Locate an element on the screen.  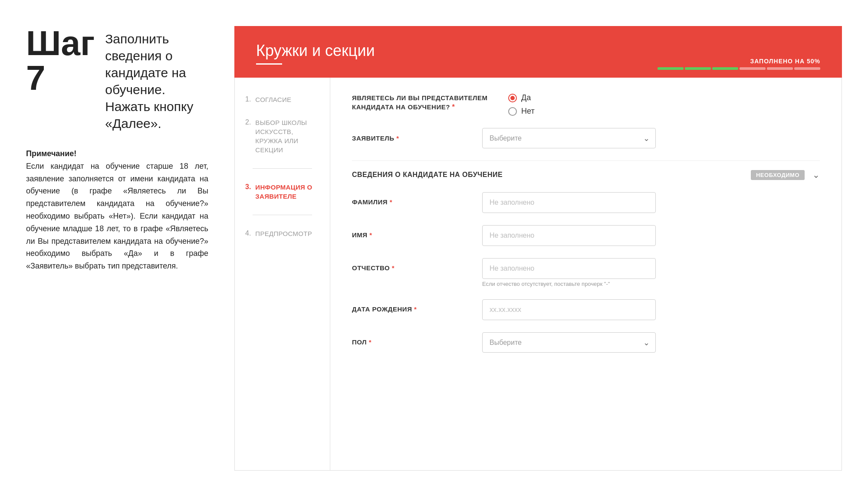
section-toggle-icon: ⌄ is located at coordinates (816, 175).